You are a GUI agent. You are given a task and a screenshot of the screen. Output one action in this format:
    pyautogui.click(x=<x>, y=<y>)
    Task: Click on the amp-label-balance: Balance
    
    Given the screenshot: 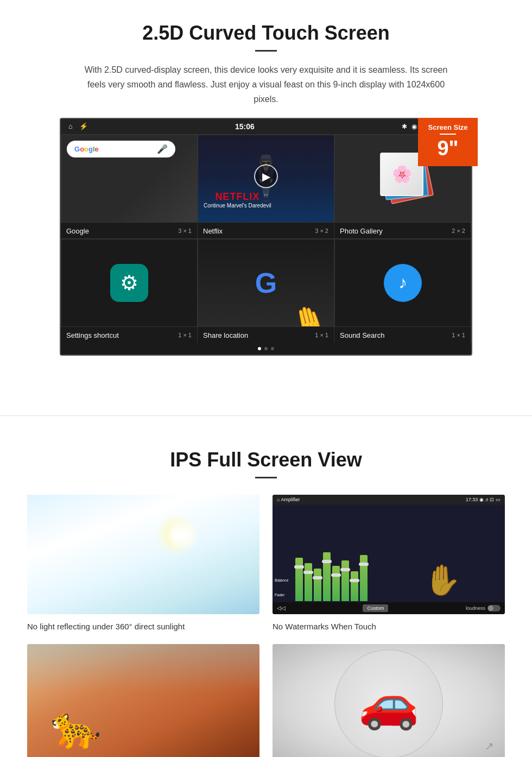 What is the action you would take?
    pyautogui.click(x=284, y=580)
    